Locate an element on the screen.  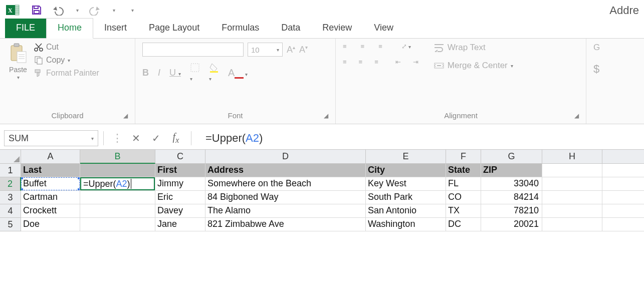
tab-data: Data is located at coordinates (291, 28).